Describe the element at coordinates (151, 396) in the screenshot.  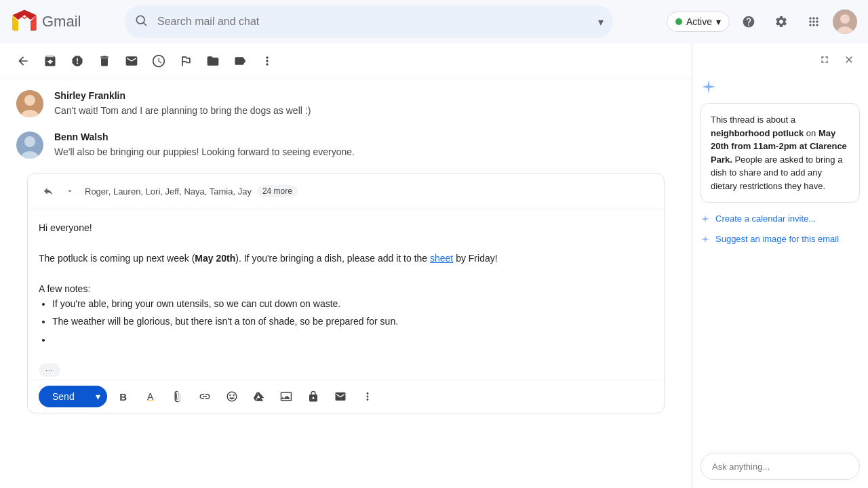
I see `font-color-button: A` at that location.